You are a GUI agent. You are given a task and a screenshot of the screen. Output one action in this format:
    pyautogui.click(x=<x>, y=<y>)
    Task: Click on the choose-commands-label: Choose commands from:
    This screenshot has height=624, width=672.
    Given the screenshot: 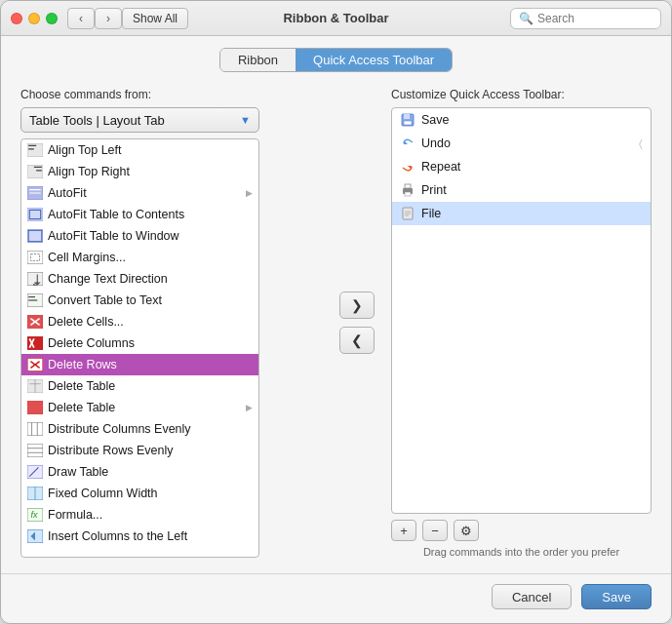 What is the action you would take?
    pyautogui.click(x=172, y=95)
    